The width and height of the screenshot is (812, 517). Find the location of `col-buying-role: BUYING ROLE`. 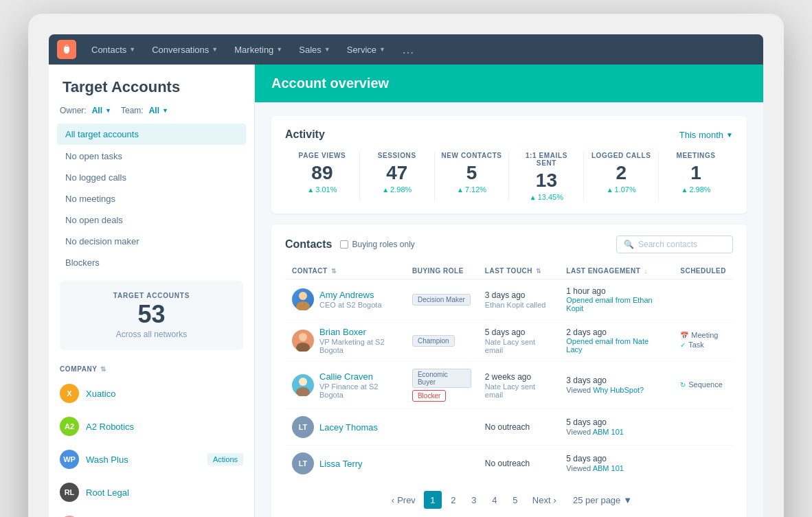

col-buying-role: BUYING ROLE is located at coordinates (442, 271).